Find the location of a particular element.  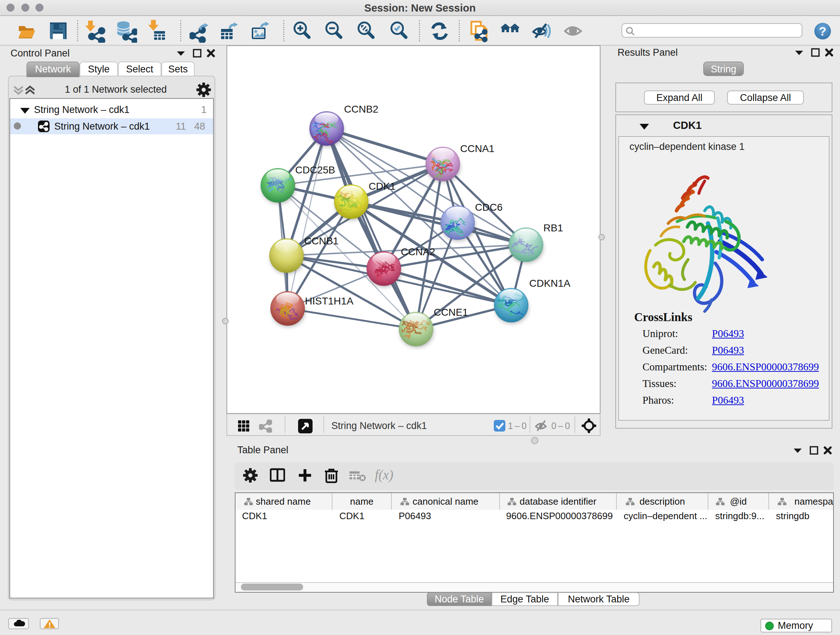

svg-text: CDKN1A is located at coordinates (550, 283).